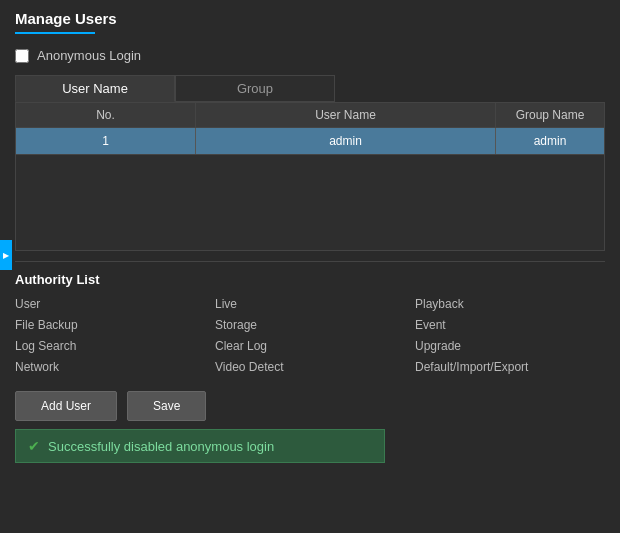 The width and height of the screenshot is (620, 533). What do you see at coordinates (310, 406) in the screenshot?
I see `buttons-row: Add User Save` at bounding box center [310, 406].